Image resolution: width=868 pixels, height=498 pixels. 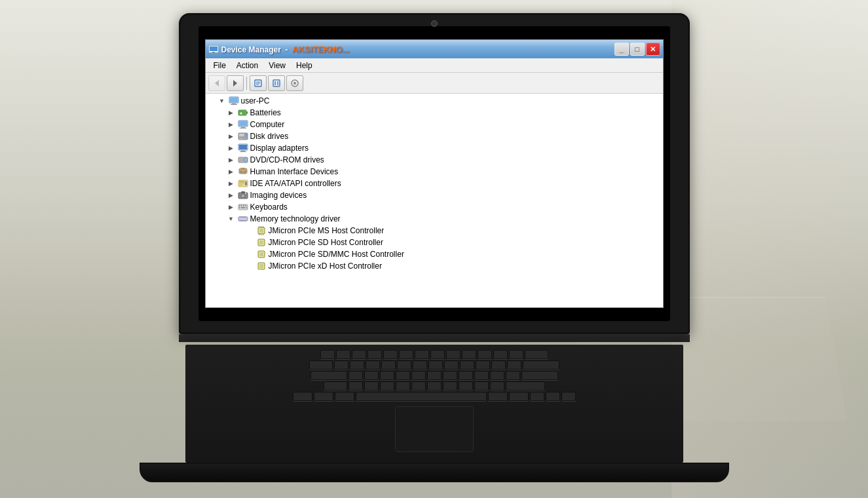 What do you see at coordinates (434, 66) in the screenshot?
I see `menu-bar: File Action View Help` at bounding box center [434, 66].